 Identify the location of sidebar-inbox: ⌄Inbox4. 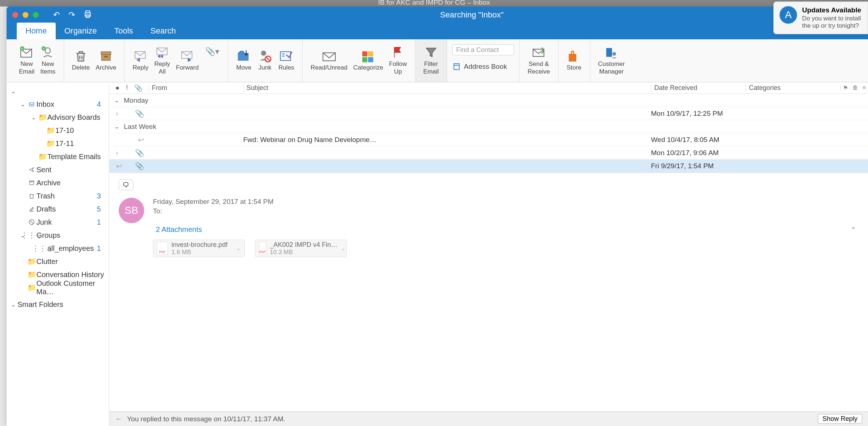
(58, 104).